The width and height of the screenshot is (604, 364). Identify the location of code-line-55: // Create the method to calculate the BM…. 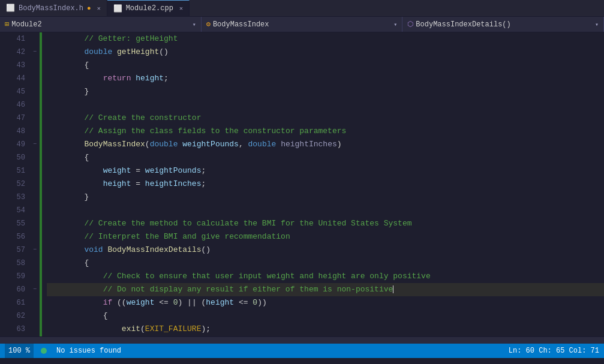
(325, 224).